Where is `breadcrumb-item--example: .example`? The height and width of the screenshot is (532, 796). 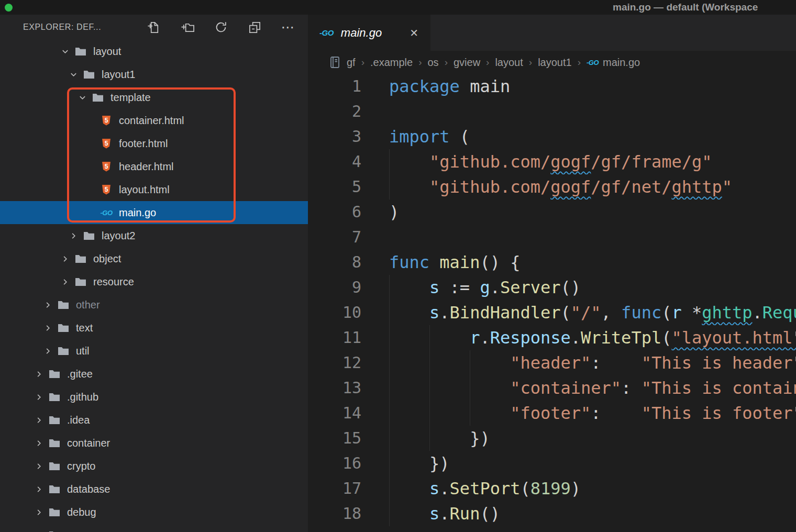 breadcrumb-item--example: .example is located at coordinates (392, 63).